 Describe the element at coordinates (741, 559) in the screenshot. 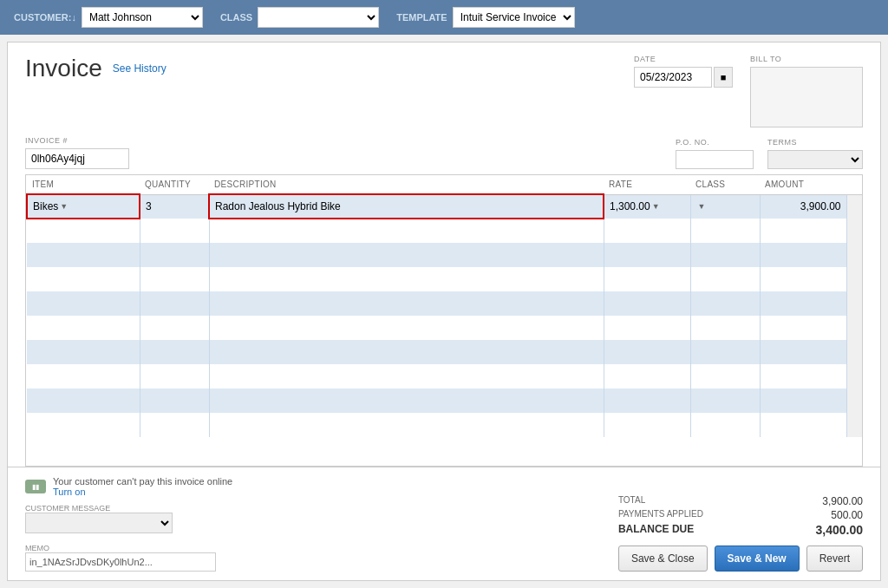

I see `action-buttons: Save & Close Save & New Revert` at that location.